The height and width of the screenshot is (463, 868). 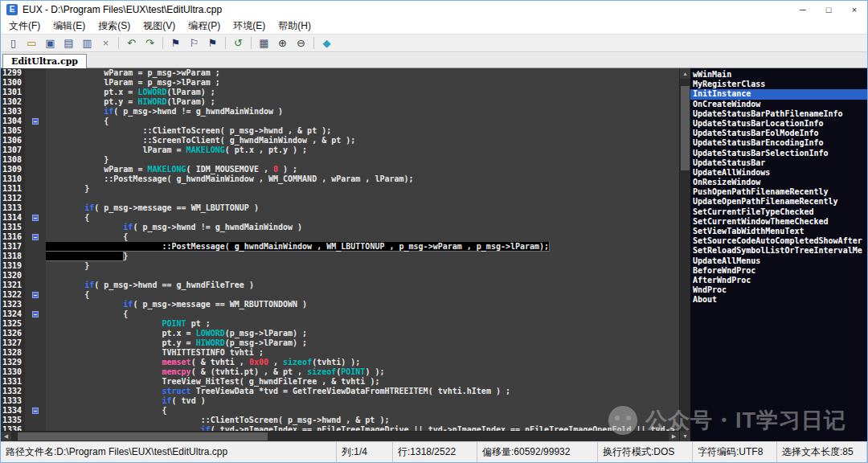 I want to click on code-text: lParam = MAKELONG( pt.x , pt.y ) ;, so click(x=362, y=150).